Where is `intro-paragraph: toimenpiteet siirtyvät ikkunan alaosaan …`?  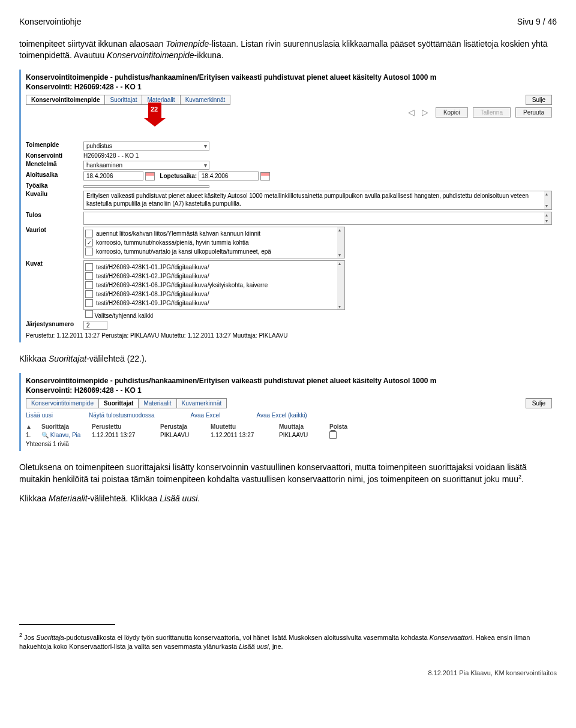
intro-paragraph: toimenpiteet siirtyvät ikkunan alaosaan … is located at coordinates (288, 50).